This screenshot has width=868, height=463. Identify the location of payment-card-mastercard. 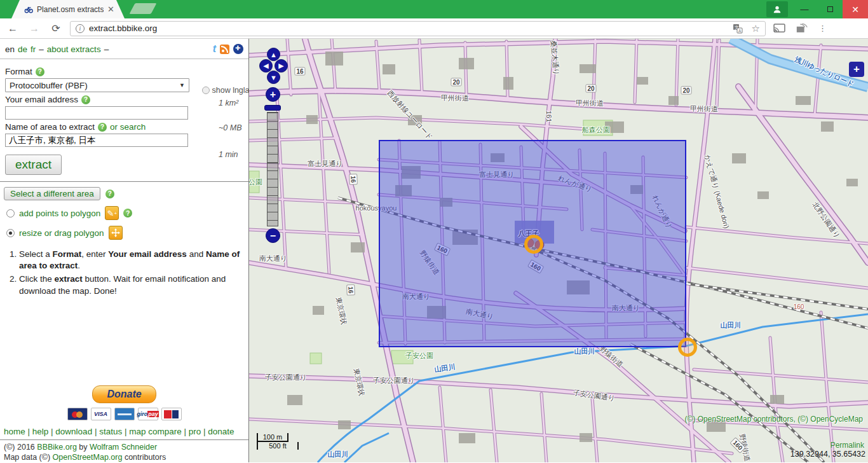
(78, 414).